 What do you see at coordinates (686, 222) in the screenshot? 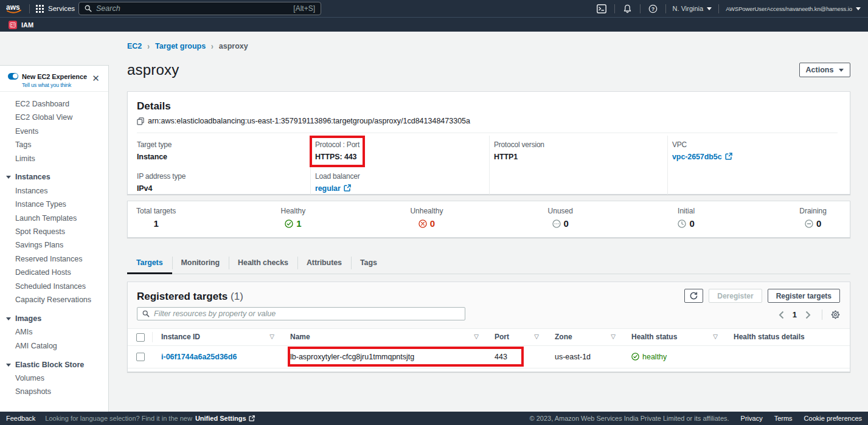
I see `stat-initial: Initial 0` at bounding box center [686, 222].